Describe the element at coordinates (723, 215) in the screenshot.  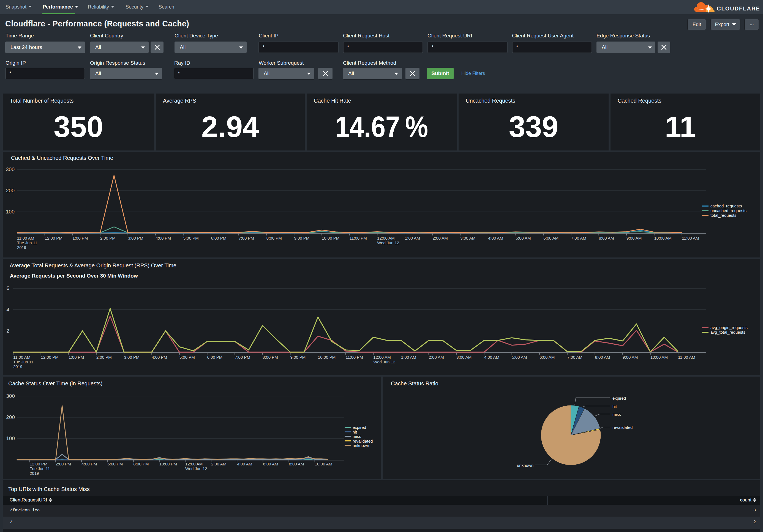
I see `svg-text: total_requests` at that location.